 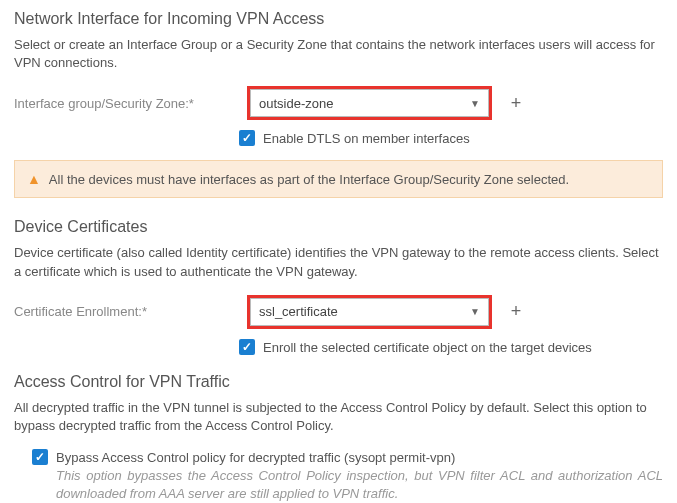 What do you see at coordinates (370, 103) in the screenshot?
I see `interface-group-select: outside-zone ▼` at bounding box center [370, 103].